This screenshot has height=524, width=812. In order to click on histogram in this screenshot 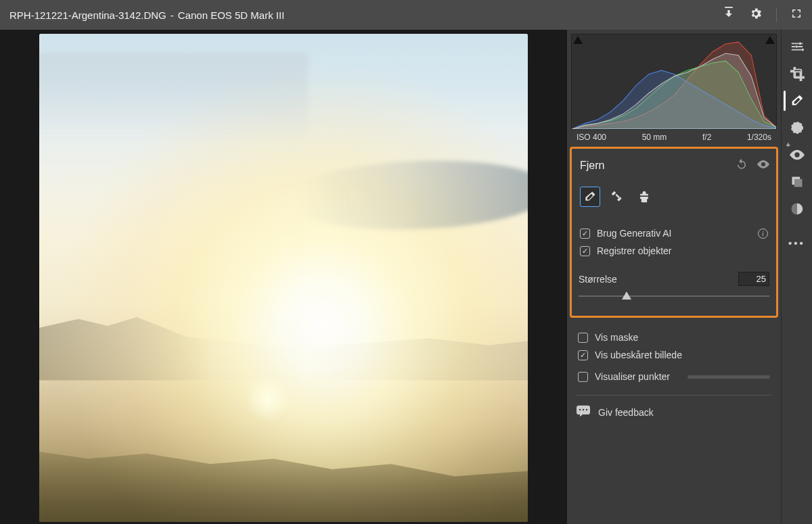, I will do `click(674, 82)`.